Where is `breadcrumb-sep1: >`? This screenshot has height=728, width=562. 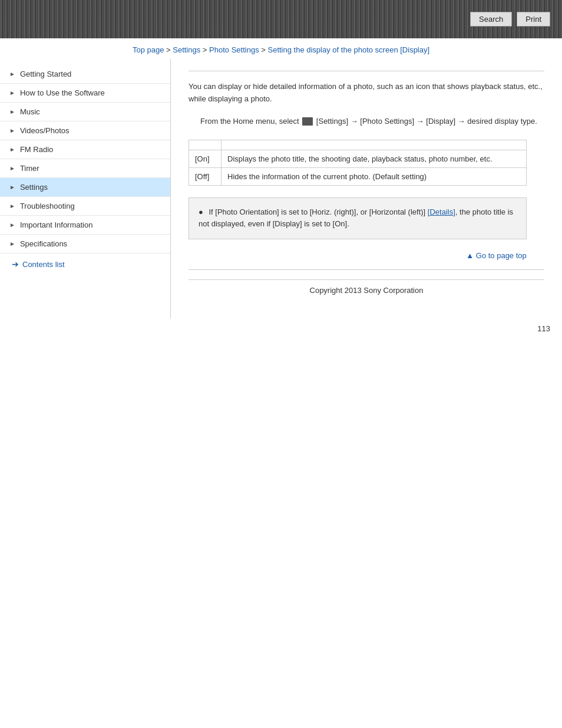 breadcrumb-sep1: > is located at coordinates (170, 50).